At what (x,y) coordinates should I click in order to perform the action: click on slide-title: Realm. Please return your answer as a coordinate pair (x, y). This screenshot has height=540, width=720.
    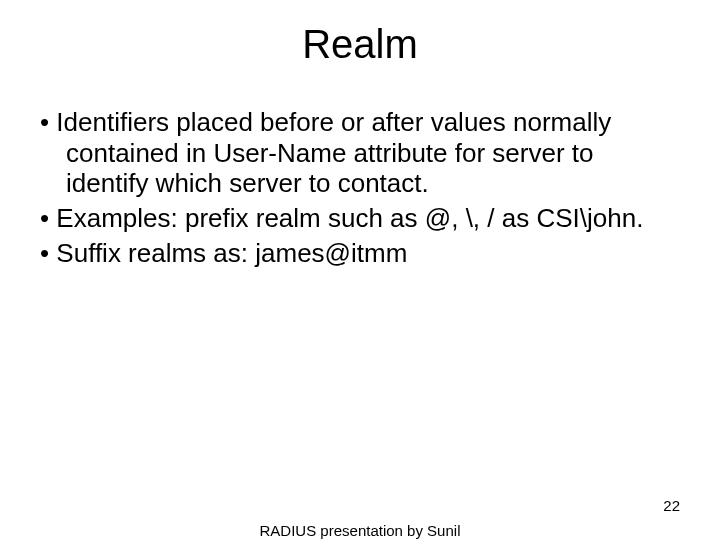
    Looking at the image, I should click on (360, 34).